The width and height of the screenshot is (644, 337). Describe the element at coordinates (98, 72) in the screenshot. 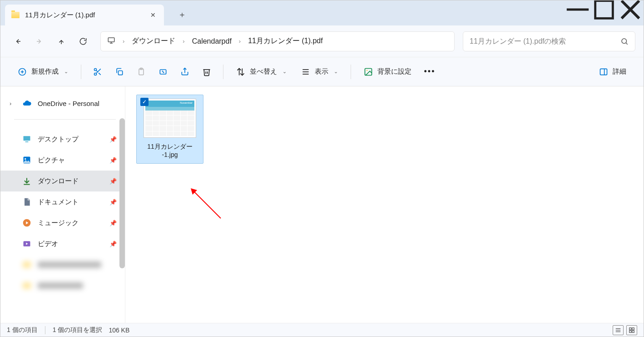

I see `cut-button` at that location.